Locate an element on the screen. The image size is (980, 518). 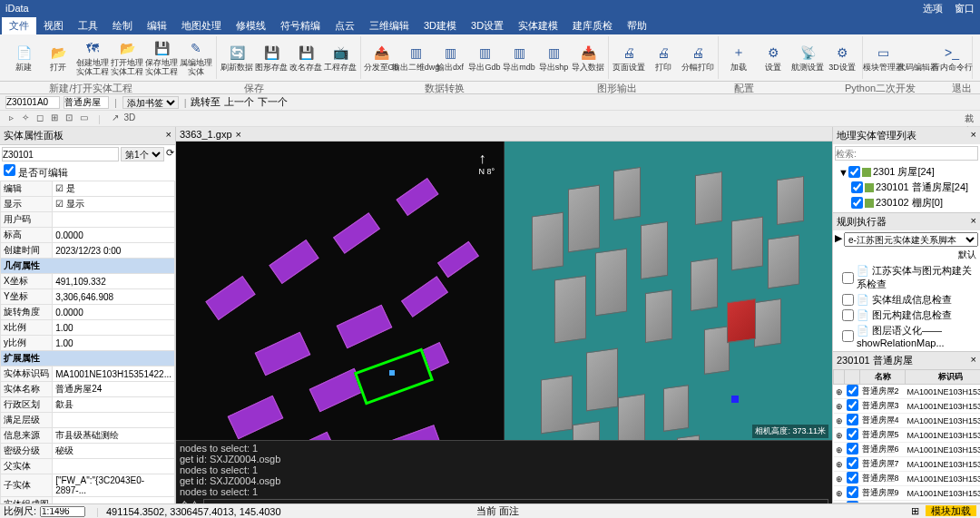
tool-icon: ▭ is located at coordinates (83, 119).